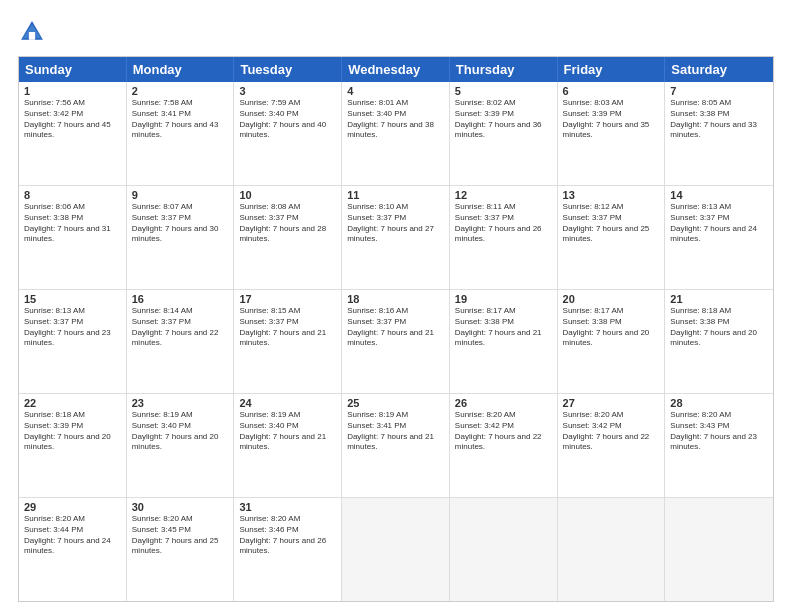 This screenshot has width=792, height=612. Describe the element at coordinates (612, 224) in the screenshot. I see `day-info: Sunrise: 8:12 AM Sunset: 3:37 PM Dayligh…` at that location.